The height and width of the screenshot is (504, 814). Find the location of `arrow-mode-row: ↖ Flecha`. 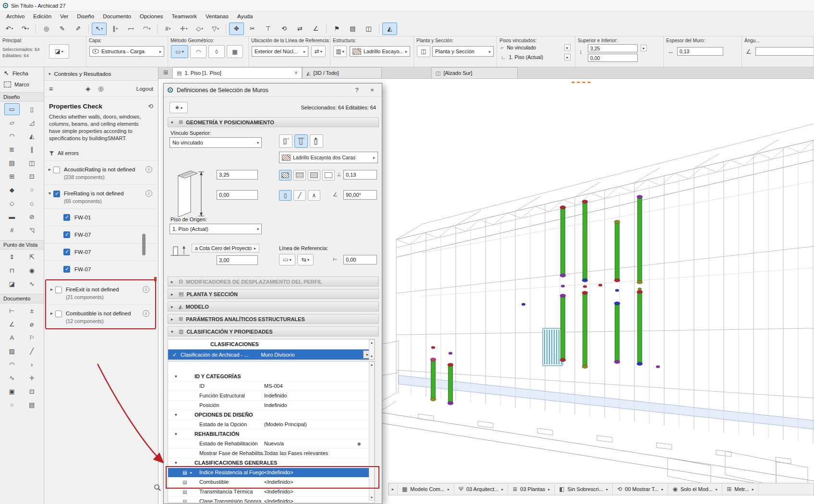

arrow-mode-row: ↖ Flecha is located at coordinates (22, 73).